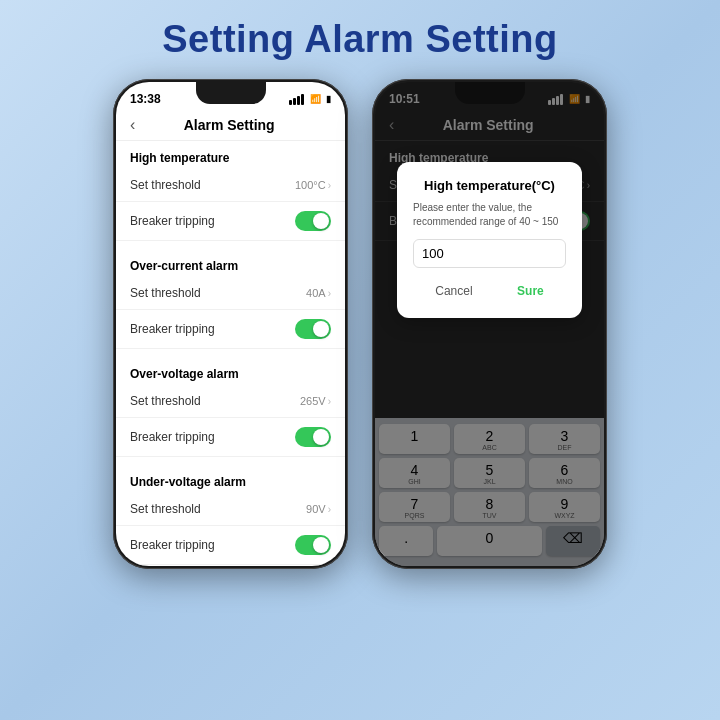  What do you see at coordinates (230, 330) in the screenshot?
I see `setting-row-breaker-2: Breaker tripping` at bounding box center [230, 330].